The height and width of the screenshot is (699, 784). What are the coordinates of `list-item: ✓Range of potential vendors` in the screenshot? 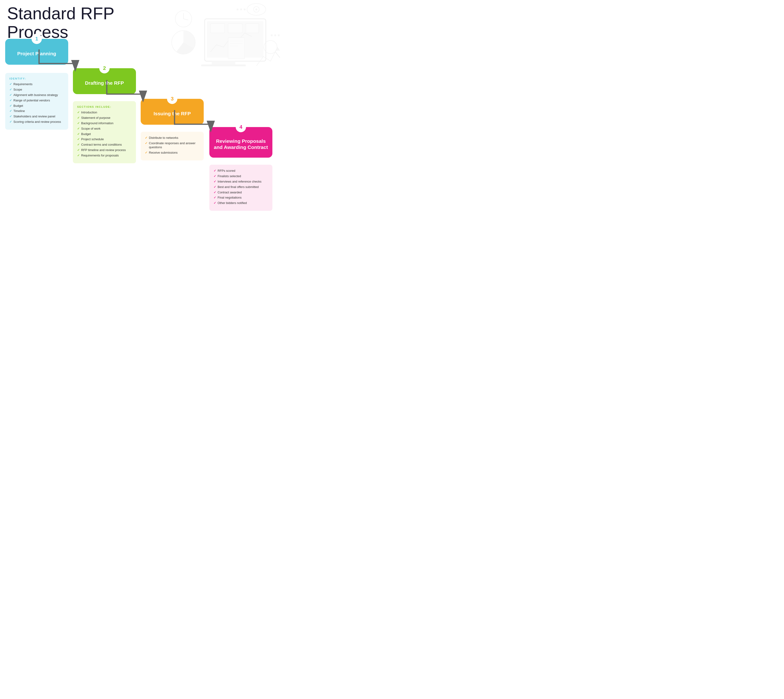 It's located at (37, 101).